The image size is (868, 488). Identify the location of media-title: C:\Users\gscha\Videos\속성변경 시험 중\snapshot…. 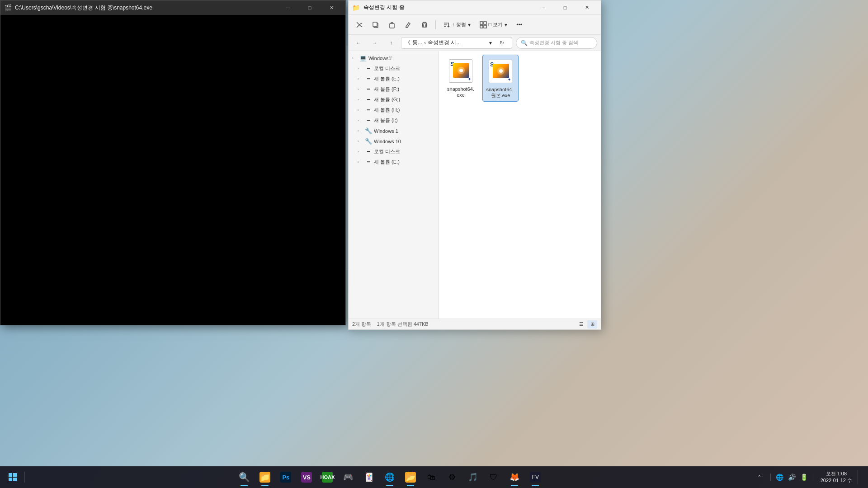
(145, 8).